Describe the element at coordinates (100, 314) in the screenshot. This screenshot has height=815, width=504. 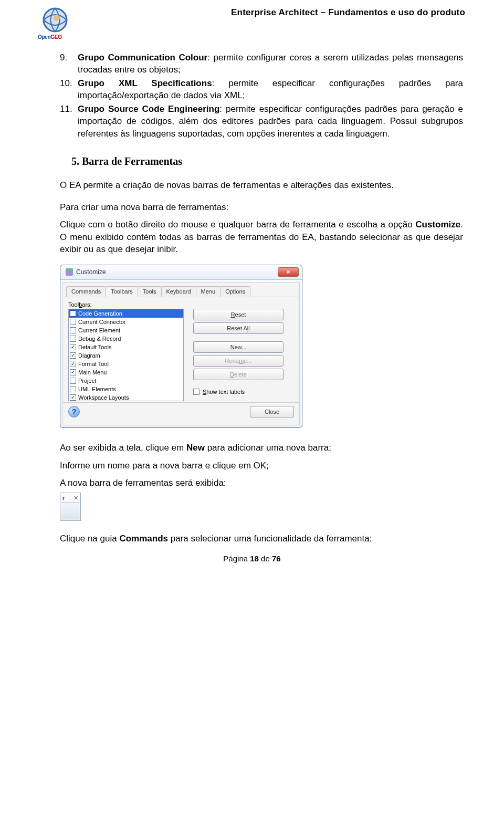
I see `list-item-label: Code Generation` at that location.